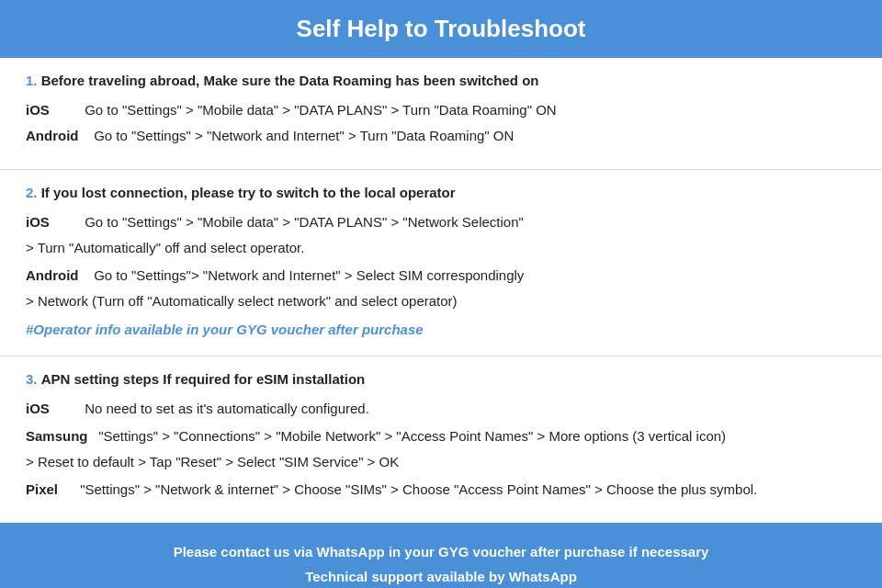 Image resolution: width=882 pixels, height=588 pixels. Describe the element at coordinates (441, 490) in the screenshot. I see `section-3-pixel-row: Pixel "Settings" > "Network & internet" …` at that location.